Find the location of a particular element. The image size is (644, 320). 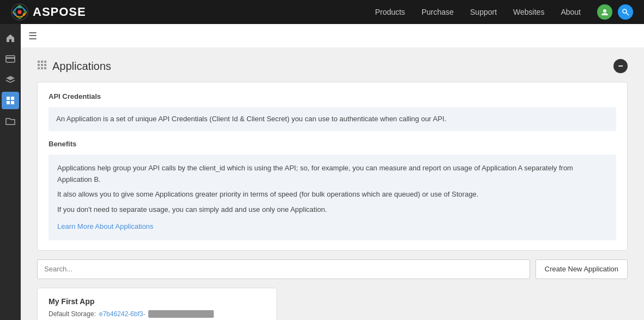

page-title: Applications is located at coordinates (82, 67).